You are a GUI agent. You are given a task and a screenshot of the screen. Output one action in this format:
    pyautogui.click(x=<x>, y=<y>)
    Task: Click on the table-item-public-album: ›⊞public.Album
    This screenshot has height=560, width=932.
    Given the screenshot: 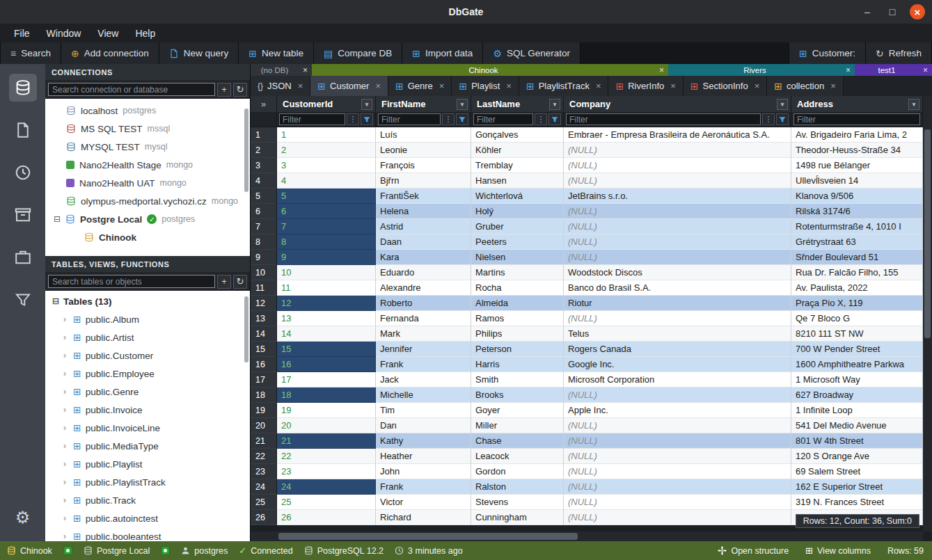 What is the action you would take?
    pyautogui.click(x=148, y=319)
    